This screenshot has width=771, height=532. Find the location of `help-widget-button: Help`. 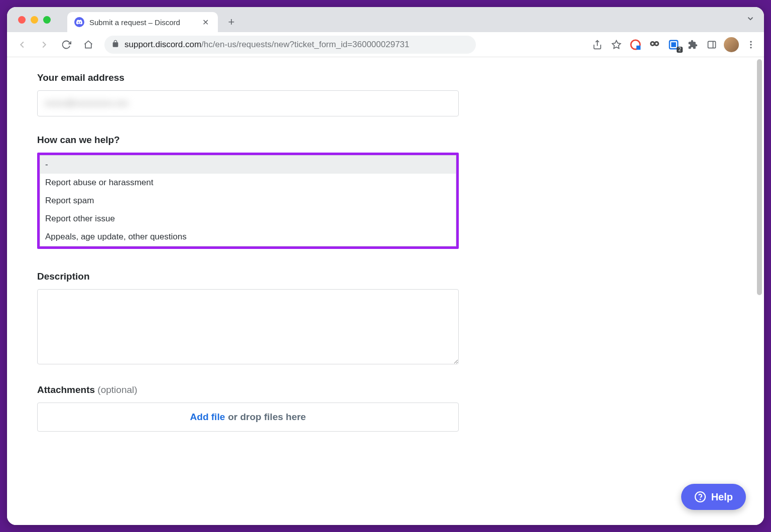

help-widget-button: Help is located at coordinates (714, 497).